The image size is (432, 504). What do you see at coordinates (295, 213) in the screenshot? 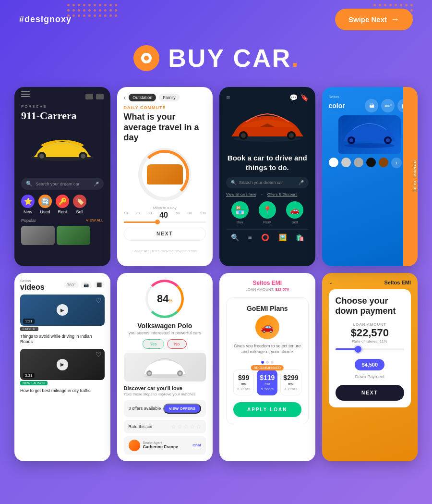
I see `sell-action: 🚗 Sell` at bounding box center [295, 213].